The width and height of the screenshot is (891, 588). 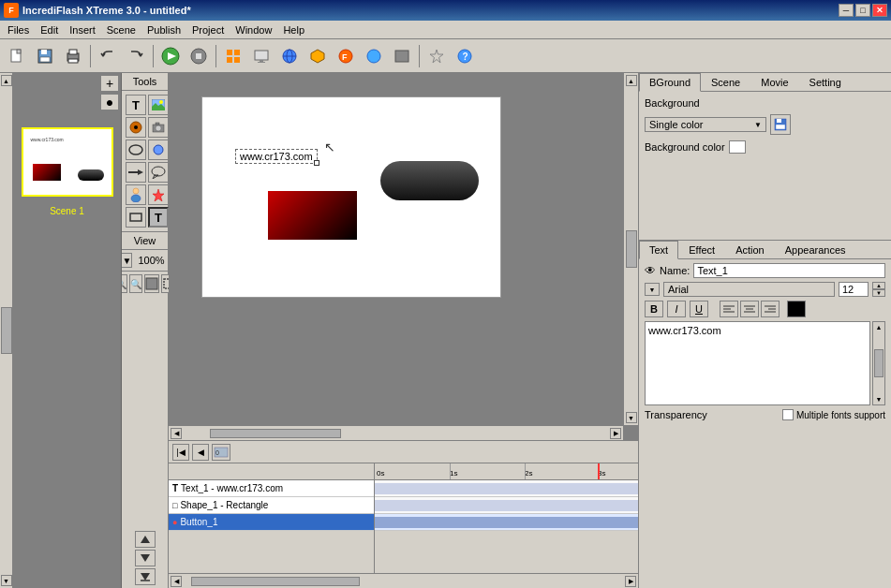 I want to click on play-button, so click(x=171, y=56).